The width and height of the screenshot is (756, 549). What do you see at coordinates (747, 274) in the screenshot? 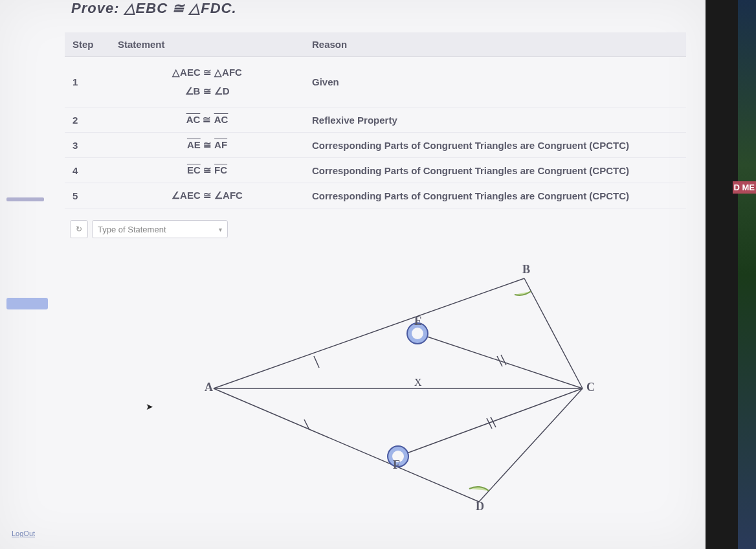
I see `side-strip` at bounding box center [747, 274].